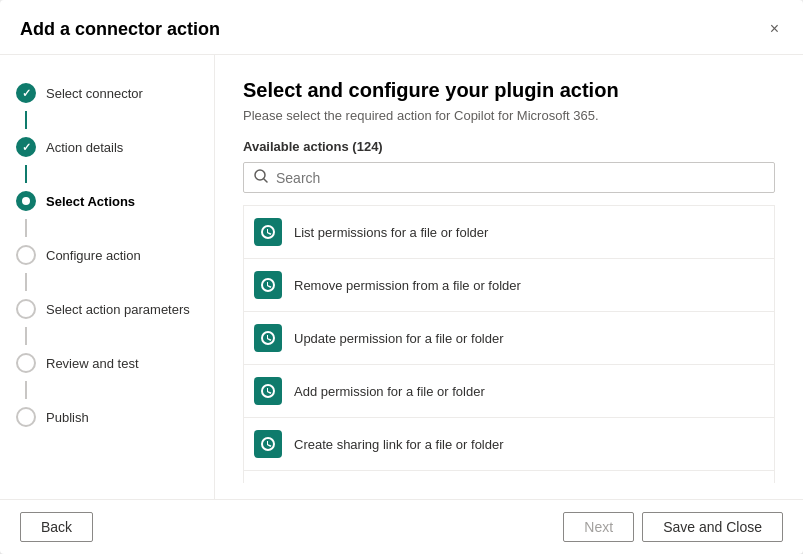 This screenshot has height=554, width=803. What do you see at coordinates (107, 417) in the screenshot?
I see `sidebar-item-publish: Publish` at bounding box center [107, 417].